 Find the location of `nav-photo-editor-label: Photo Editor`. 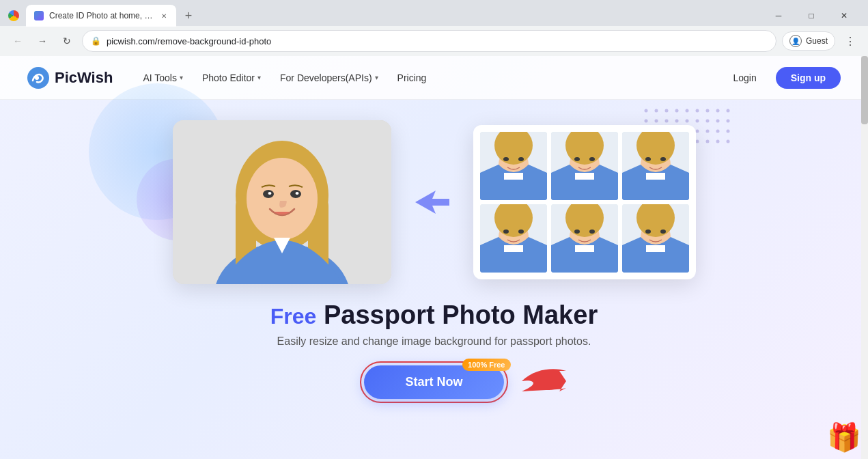

nav-photo-editor-label: Photo Editor is located at coordinates (228, 78).